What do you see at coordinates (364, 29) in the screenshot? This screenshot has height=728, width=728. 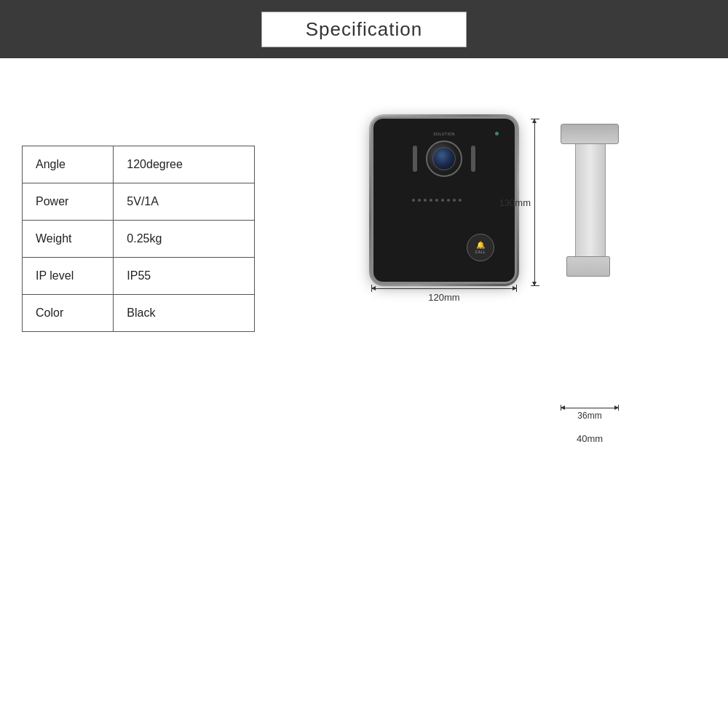 I see `page-title: Specification` at bounding box center [364, 29].